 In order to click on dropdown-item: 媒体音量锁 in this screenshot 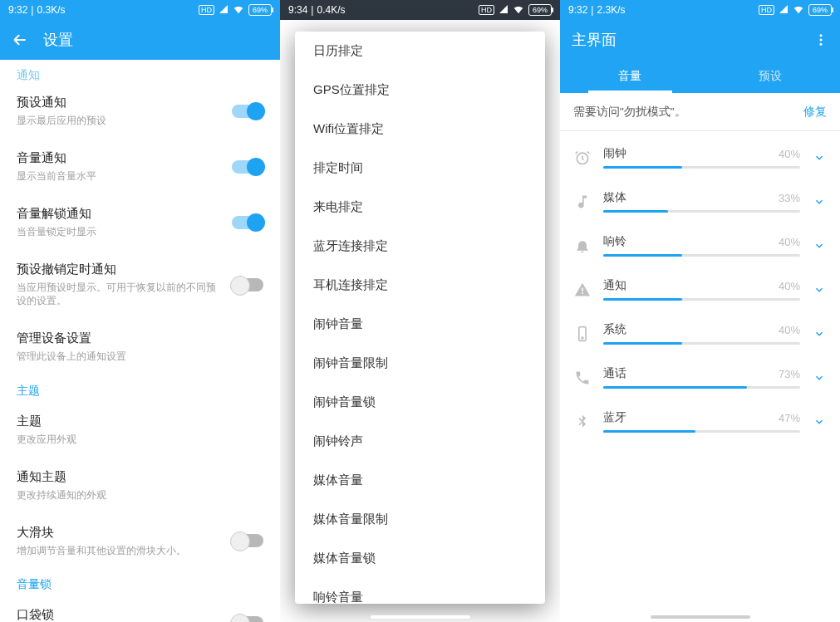, I will do `click(420, 558)`.